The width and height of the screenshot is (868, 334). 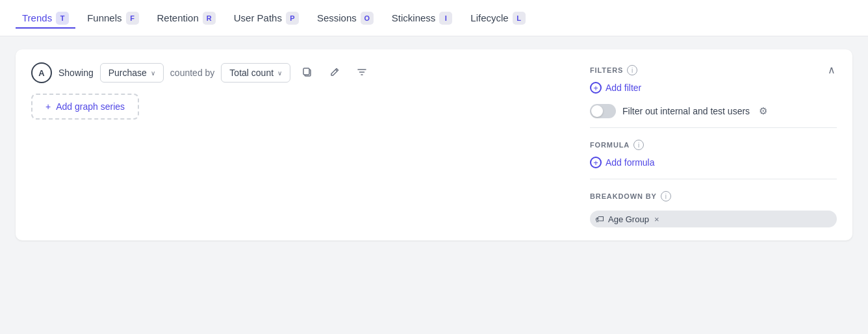 What do you see at coordinates (713, 88) in the screenshot?
I see `add-filter-link: + Add filter` at bounding box center [713, 88].